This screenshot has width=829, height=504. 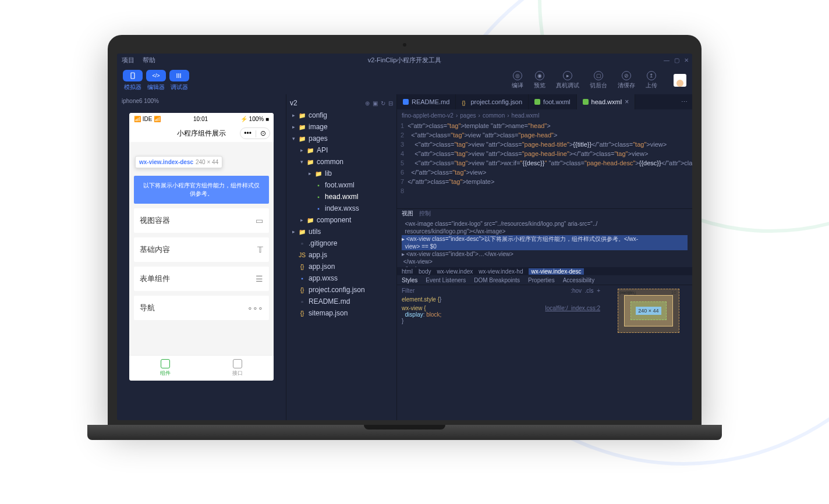 What do you see at coordinates (341, 185) in the screenshot?
I see `tree-item: ▪foot.wxml` at bounding box center [341, 185].